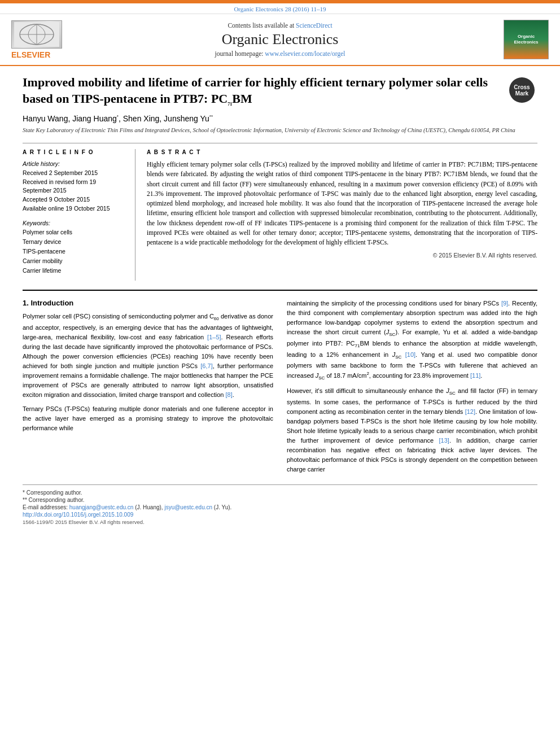  Describe the element at coordinates (412, 340) in the screenshot. I see `right-para1: maintaining the simplicity of the proces…` at that location.